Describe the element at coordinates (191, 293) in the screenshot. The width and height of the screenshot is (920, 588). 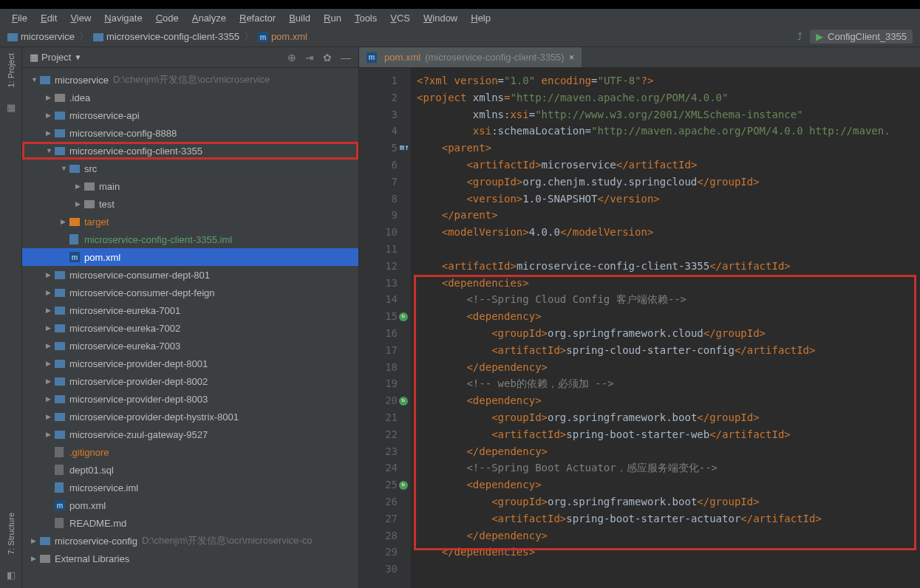
I see `tree-row: ▶microservice-consumer-dept-feign` at that location.